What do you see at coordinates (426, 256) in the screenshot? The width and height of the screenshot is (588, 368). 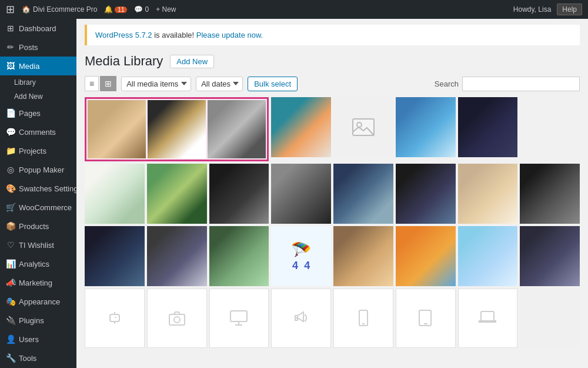 I see `media-item-sunset` at bounding box center [426, 256].